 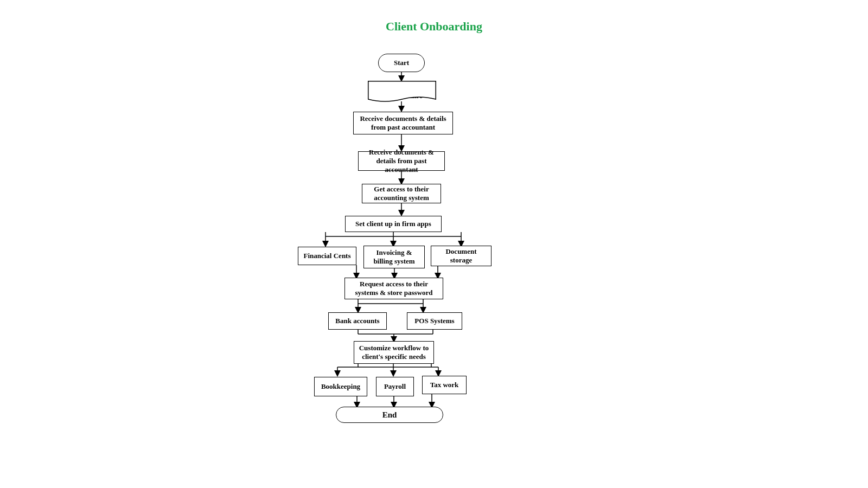 I want to click on node-financial-cents: Financial Cents, so click(x=327, y=256).